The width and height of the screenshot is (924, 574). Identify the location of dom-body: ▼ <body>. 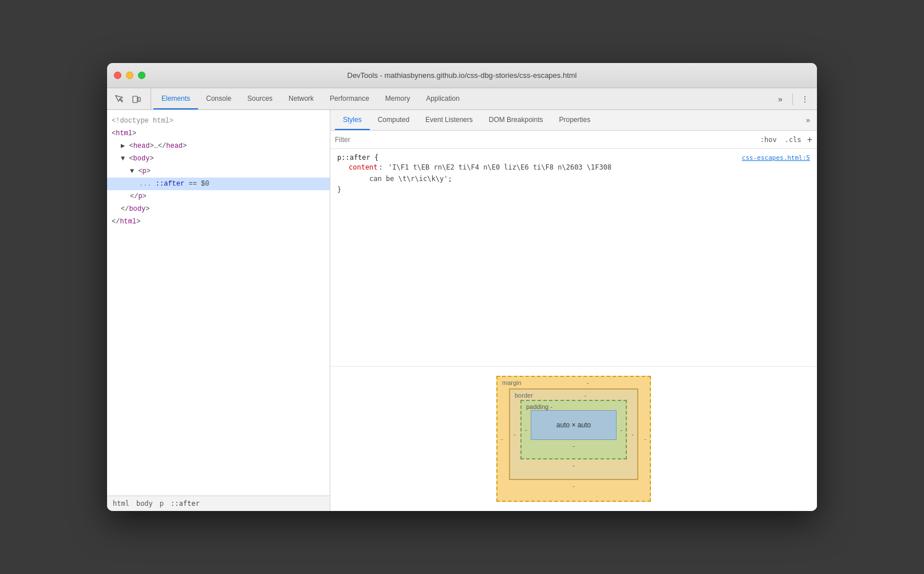
(219, 159).